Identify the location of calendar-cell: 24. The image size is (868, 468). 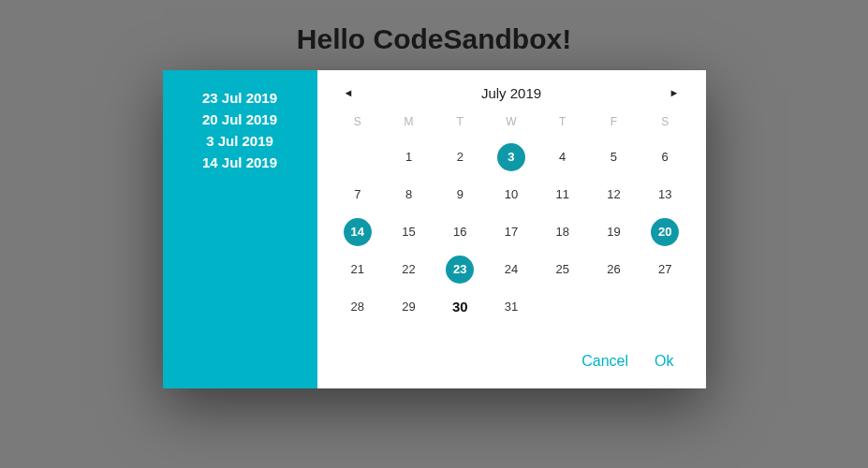
(511, 270).